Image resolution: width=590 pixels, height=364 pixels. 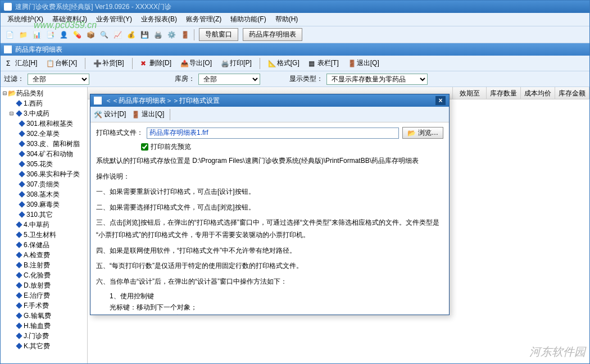 What do you see at coordinates (30, 93) in the screenshot?
I see `tree-root: 药品类别` at bounding box center [30, 93].